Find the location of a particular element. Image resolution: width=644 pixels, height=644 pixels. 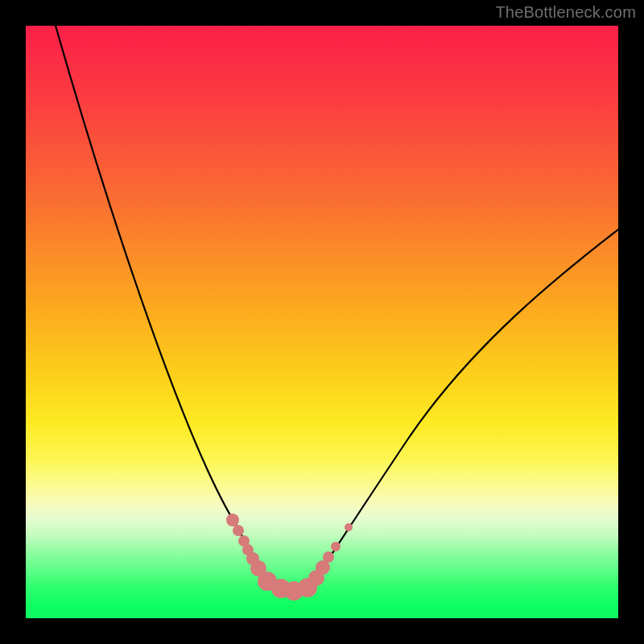

marker-group is located at coordinates (290, 557).